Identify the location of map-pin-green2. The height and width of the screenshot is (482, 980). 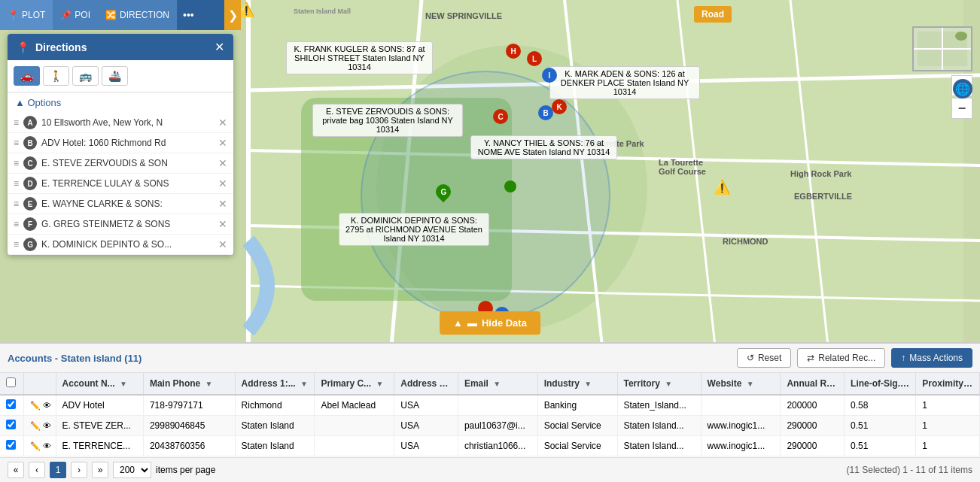
(510, 186).